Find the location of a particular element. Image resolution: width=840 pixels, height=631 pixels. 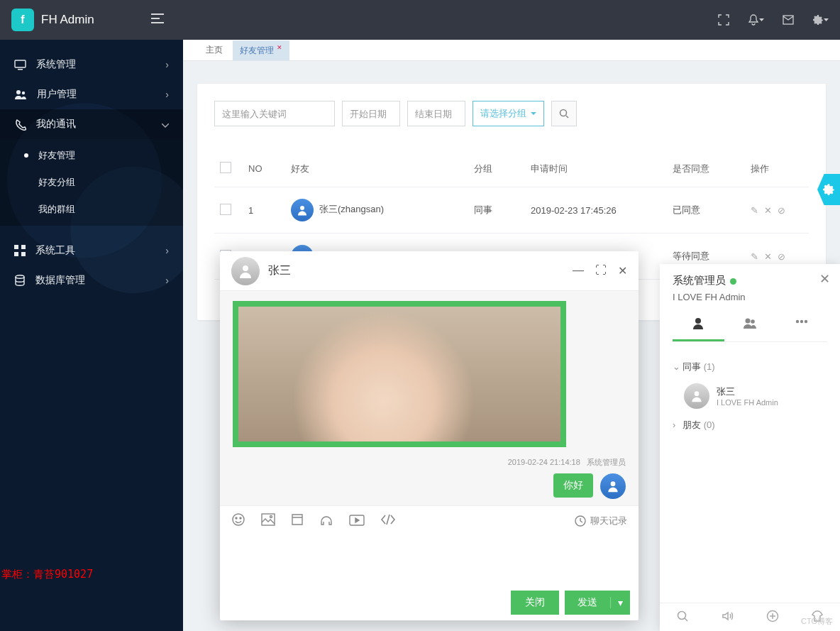

col-apply: 申请时间 is located at coordinates (596, 169).